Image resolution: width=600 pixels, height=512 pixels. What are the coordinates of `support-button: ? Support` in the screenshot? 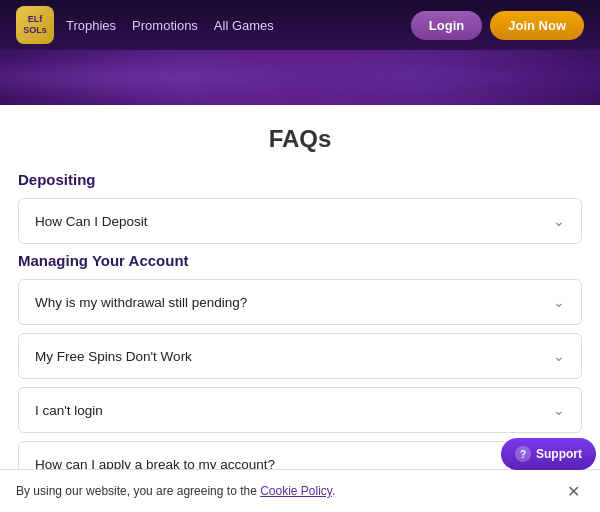 It's located at (548, 454).